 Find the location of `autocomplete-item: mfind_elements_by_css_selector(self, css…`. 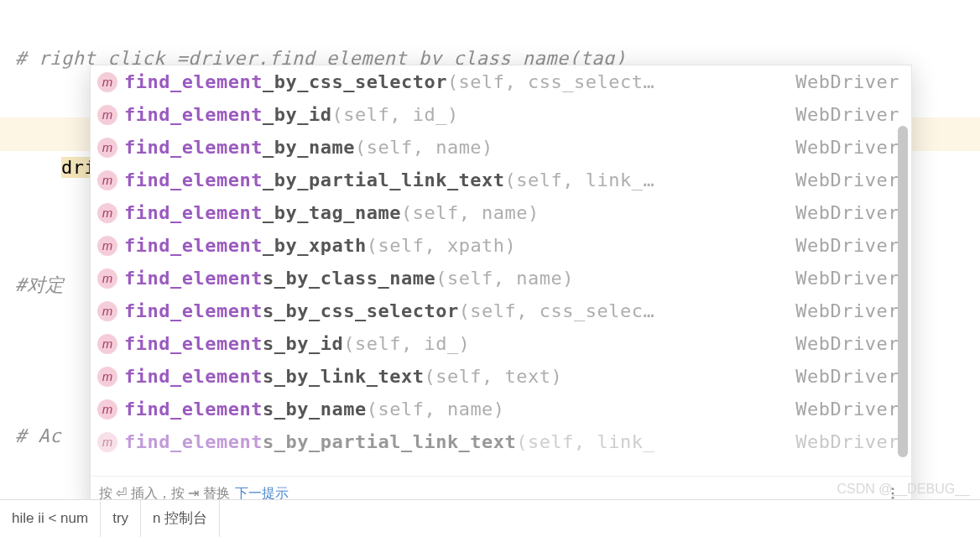

autocomplete-item: mfind_elements_by_css_selector(self, css… is located at coordinates (501, 310).